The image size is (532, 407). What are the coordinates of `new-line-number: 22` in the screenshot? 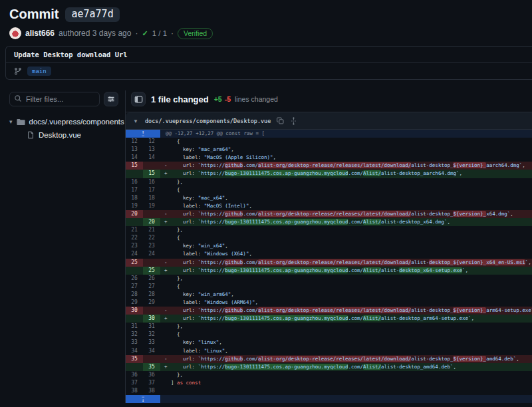 It's located at (152, 238).